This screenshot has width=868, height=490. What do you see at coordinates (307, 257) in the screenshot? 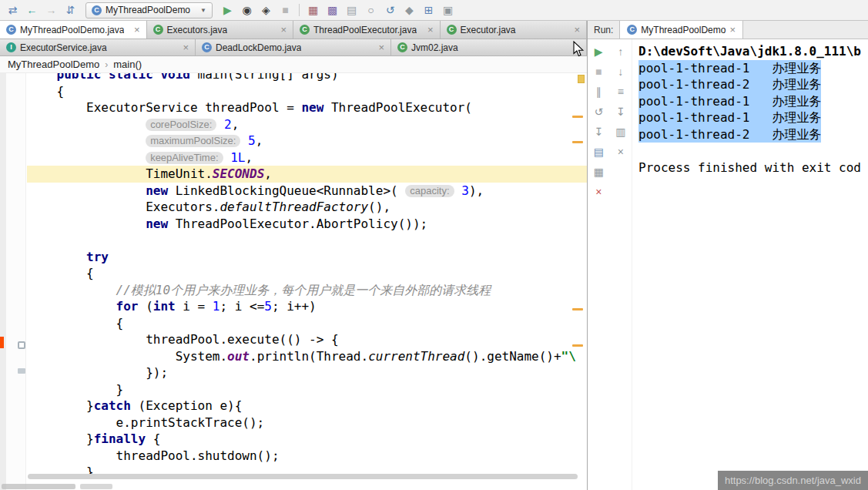
I see `code-line: try` at bounding box center [307, 257].